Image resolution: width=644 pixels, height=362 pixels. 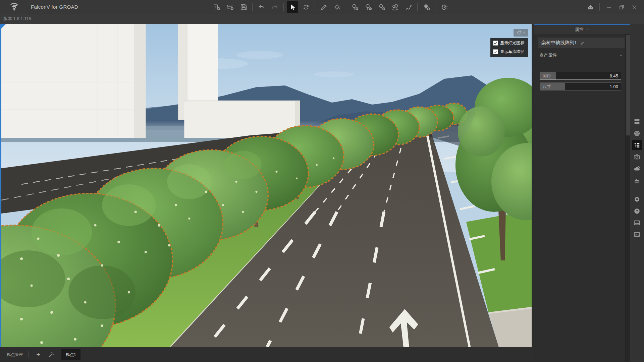 I want to click on selected-item-name-row: 栾树中轴线阵列1, so click(x=581, y=43).